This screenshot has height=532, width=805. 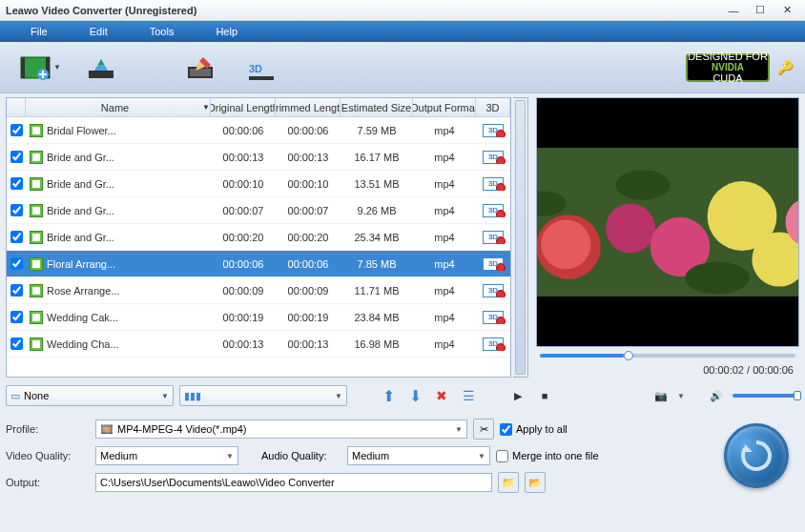 I want to click on convert-button, so click(x=756, y=456).